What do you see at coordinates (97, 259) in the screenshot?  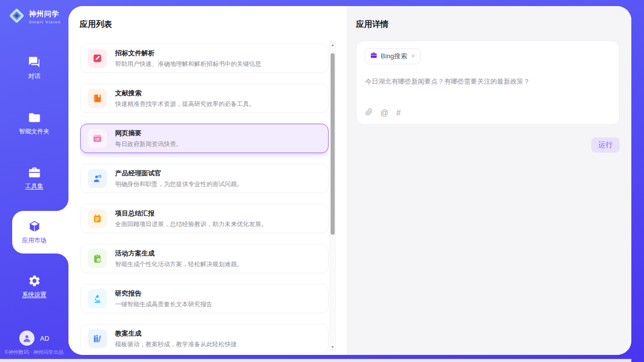 I see `clipboard-check-icon` at bounding box center [97, 259].